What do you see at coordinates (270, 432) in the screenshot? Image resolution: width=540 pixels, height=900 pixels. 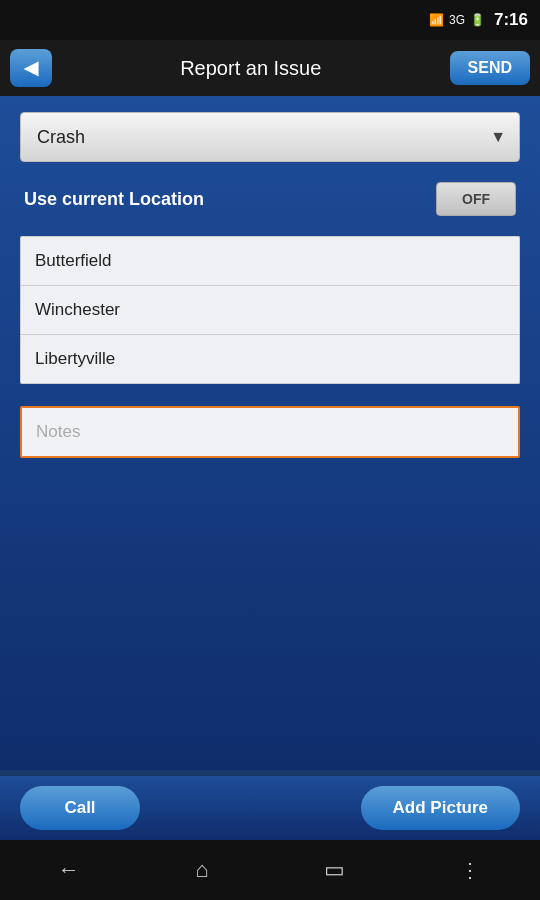 I see `notes-input` at bounding box center [270, 432].